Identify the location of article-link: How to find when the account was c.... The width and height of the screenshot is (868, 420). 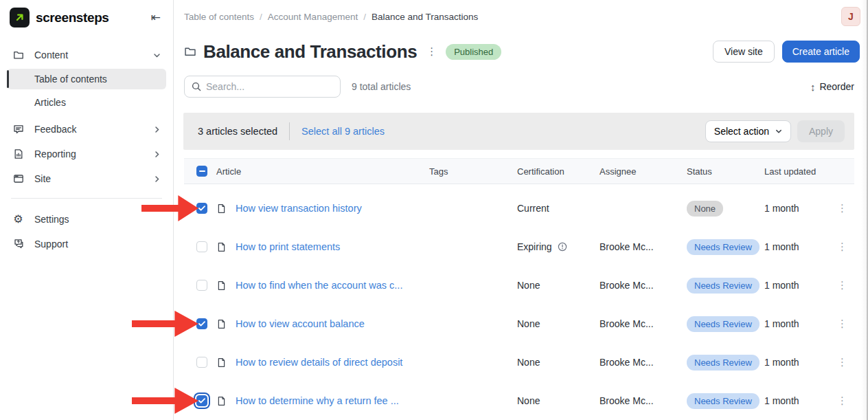
(332, 285).